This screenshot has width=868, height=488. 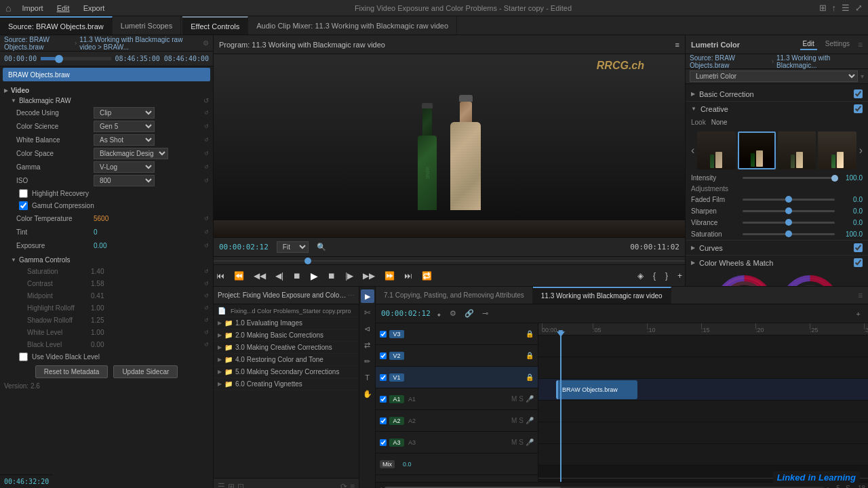 I want to click on pb-next-edit: |▶, so click(x=349, y=276).